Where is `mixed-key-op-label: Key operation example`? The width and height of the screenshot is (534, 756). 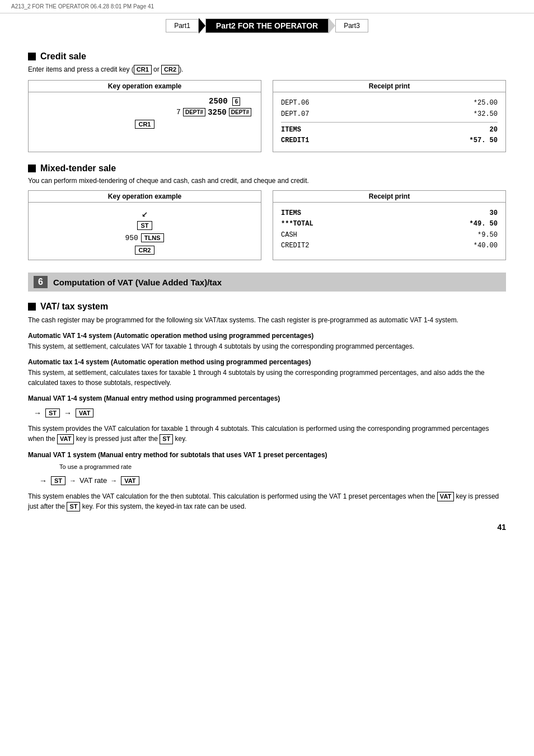 mixed-key-op-label: Key operation example is located at coordinates (144, 197).